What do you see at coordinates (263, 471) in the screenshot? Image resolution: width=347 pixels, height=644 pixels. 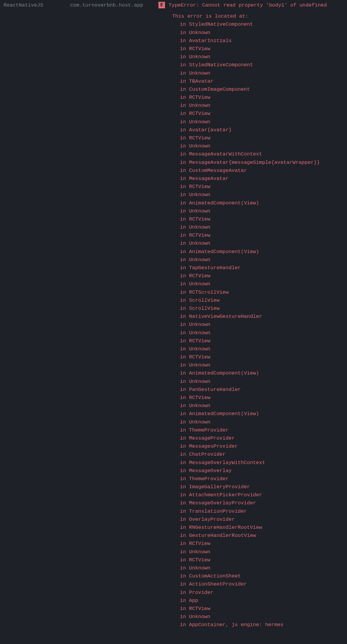 I see `stack-trace-line: in MessageOverlay` at bounding box center [263, 471].